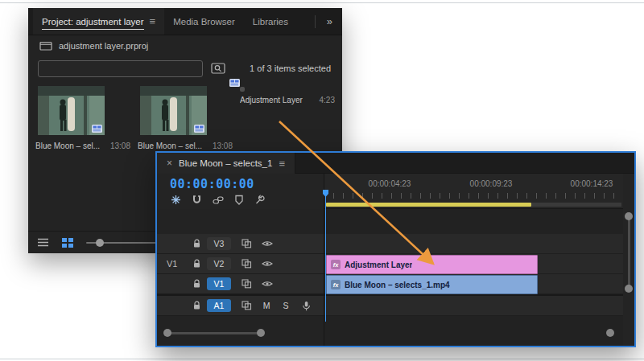 Image resolution: width=644 pixels, height=361 pixels. What do you see at coordinates (185, 22) in the screenshot?
I see `project-tab-bar: Project: adjustment layer ≡ Media Browse…` at bounding box center [185, 22].